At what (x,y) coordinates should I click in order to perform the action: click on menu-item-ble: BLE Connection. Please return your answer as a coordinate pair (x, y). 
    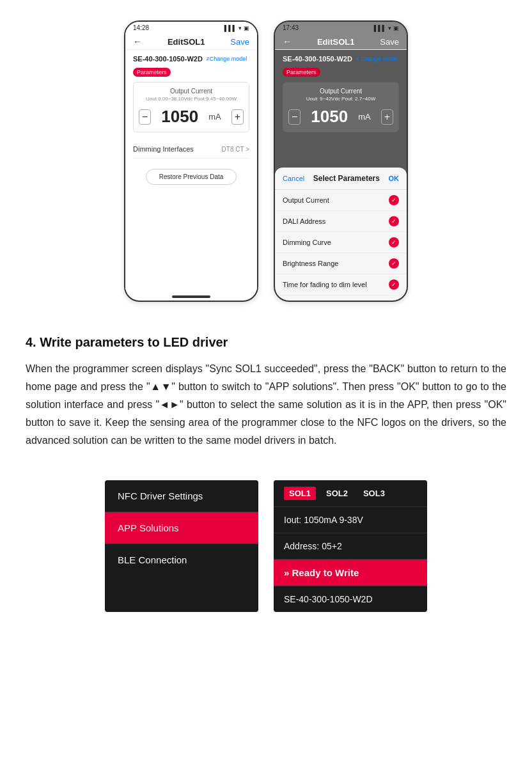
    Looking at the image, I should click on (182, 560).